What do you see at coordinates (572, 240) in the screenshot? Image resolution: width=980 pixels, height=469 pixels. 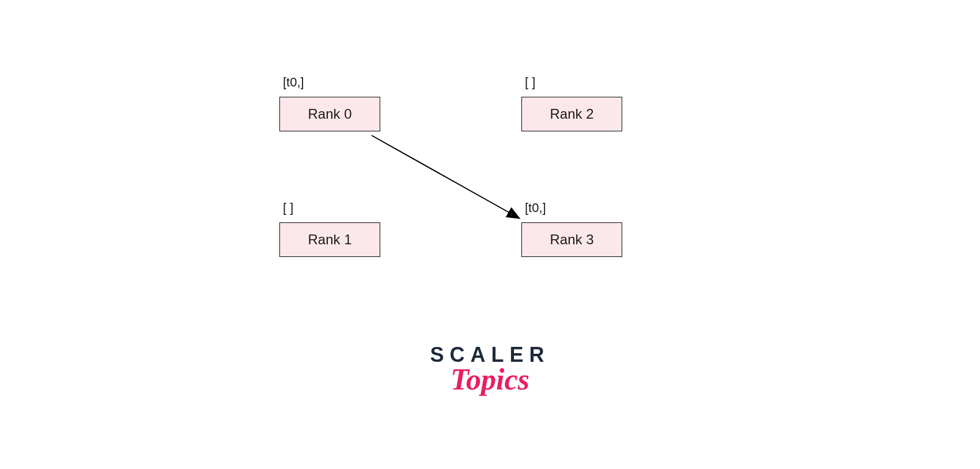 I see `node-box: Rank 3` at bounding box center [572, 240].